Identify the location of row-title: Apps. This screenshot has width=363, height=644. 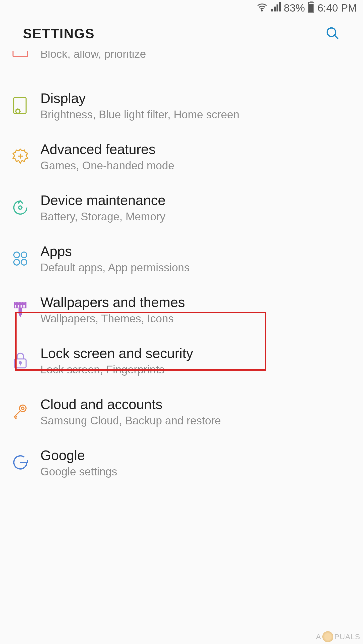
(197, 251).